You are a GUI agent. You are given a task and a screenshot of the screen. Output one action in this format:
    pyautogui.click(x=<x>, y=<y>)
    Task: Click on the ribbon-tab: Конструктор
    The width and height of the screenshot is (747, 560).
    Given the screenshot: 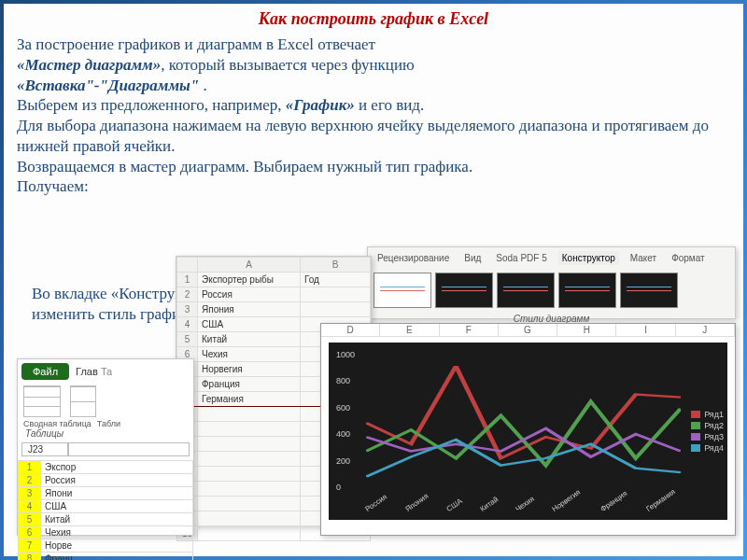 What is the action you would take?
    pyautogui.click(x=588, y=258)
    